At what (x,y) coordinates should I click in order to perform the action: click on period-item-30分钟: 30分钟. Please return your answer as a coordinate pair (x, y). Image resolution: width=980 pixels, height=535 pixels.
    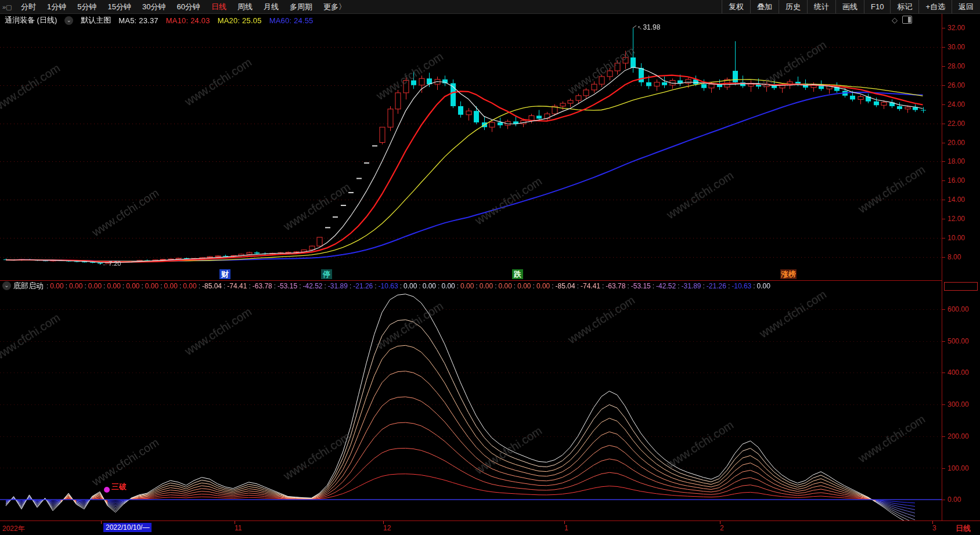
    Looking at the image, I should click on (154, 7).